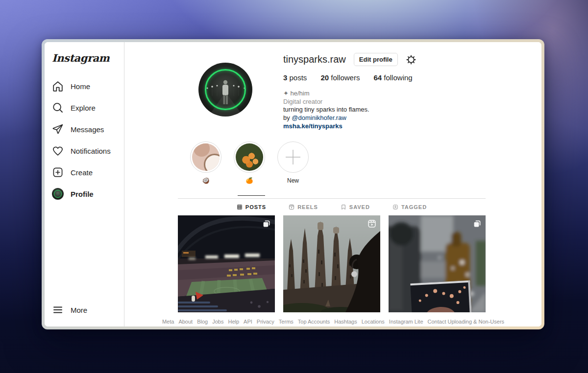  Describe the element at coordinates (58, 108) in the screenshot. I see `search-icon` at that location.